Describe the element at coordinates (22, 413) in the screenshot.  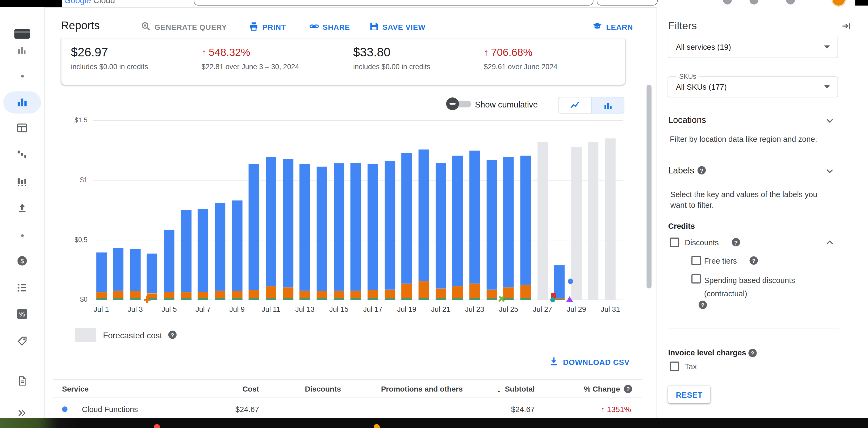
I see `expand-sidebar-icon` at that location.